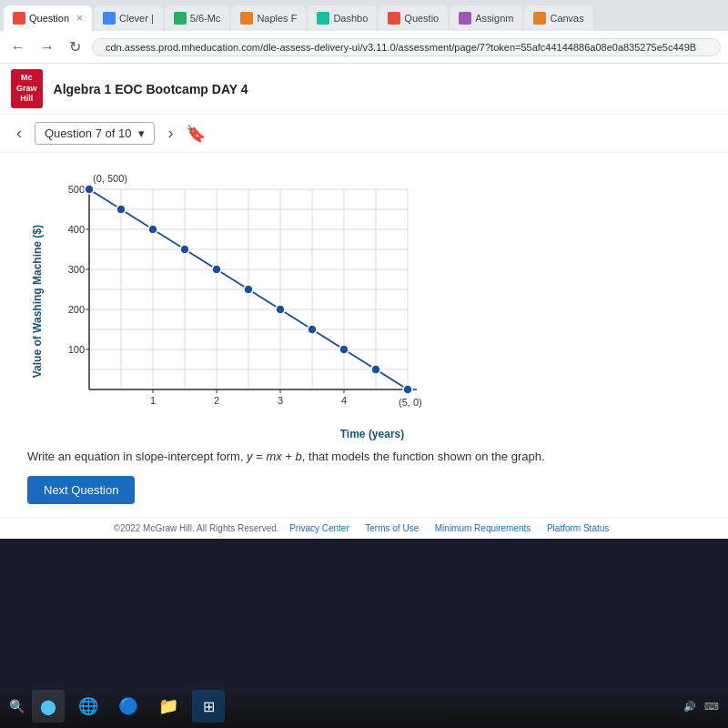  What do you see at coordinates (49, 18) in the screenshot?
I see `tab-label: Question` at bounding box center [49, 18].